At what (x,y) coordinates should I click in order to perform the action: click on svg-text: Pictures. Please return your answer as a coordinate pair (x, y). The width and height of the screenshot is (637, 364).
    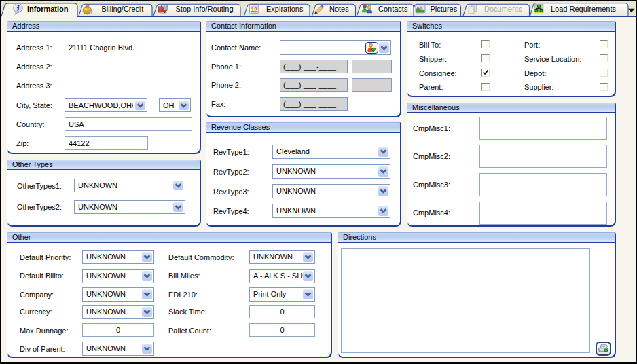
    Looking at the image, I should click on (444, 9).